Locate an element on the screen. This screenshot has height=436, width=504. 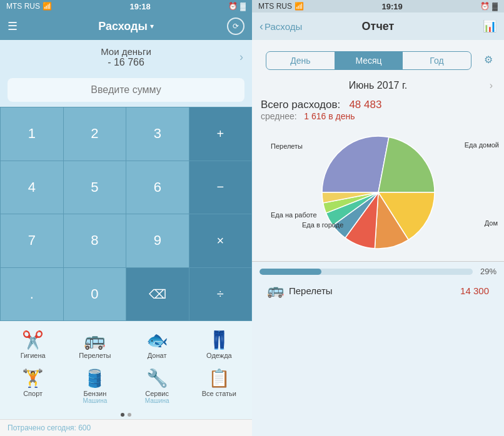
segment-btn-месяц: Месяц is located at coordinates (369, 61).